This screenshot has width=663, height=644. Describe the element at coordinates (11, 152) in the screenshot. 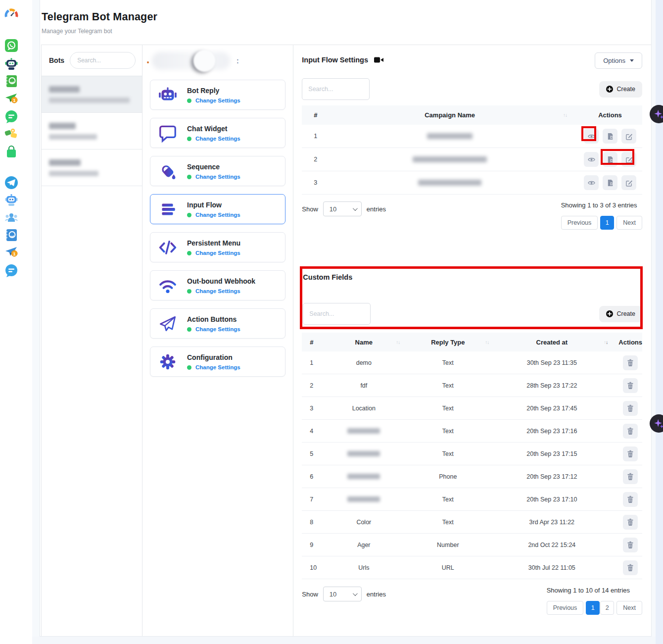

I see `shopping-bag-icon` at that location.